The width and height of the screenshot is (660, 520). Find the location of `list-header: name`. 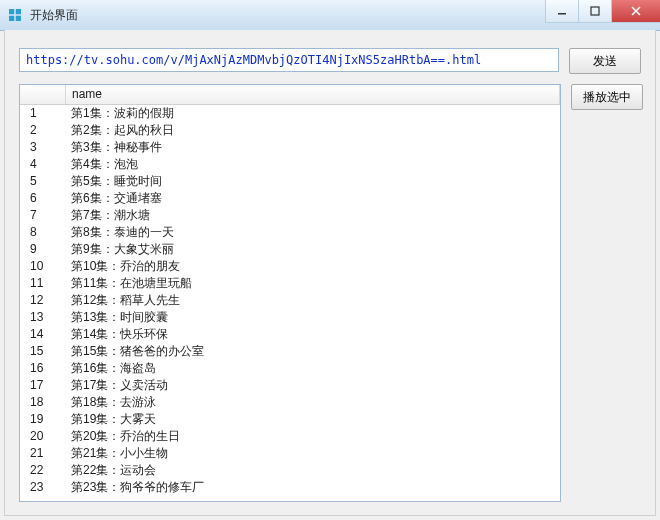

list-header: name is located at coordinates (290, 95).